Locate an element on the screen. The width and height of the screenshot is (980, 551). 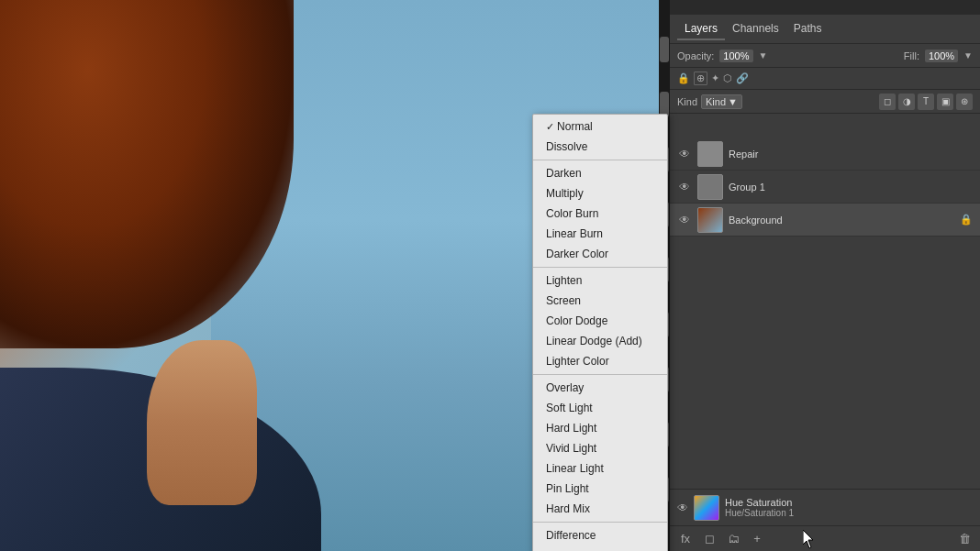
filter-row: Kind Kind ▼ ◻ ◑ T ▣ ⊛ is located at coordinates (825, 102).